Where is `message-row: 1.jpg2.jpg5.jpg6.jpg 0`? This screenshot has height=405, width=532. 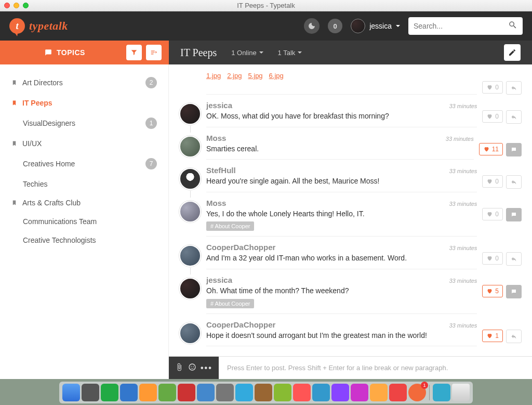 message-row: 1.jpg2.jpg5.jpg6.jpg 0 is located at coordinates (348, 83).